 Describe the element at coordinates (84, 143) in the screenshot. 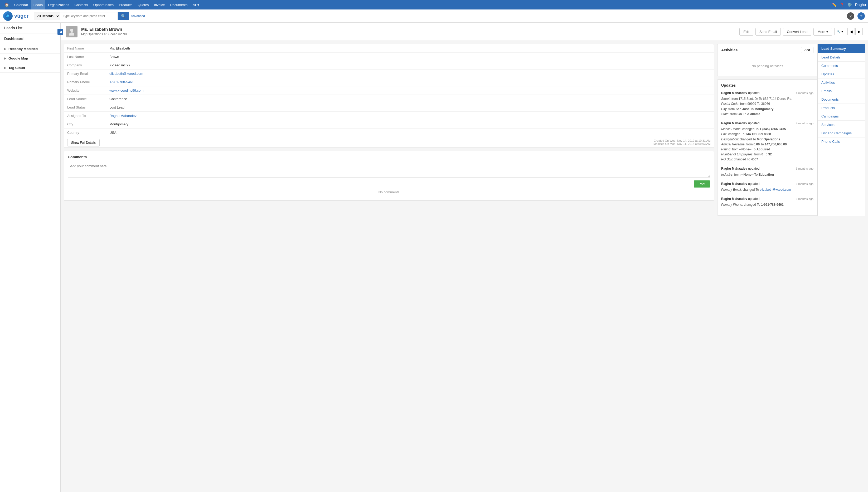

I see `show-full-details-button: Show Full Details` at that location.